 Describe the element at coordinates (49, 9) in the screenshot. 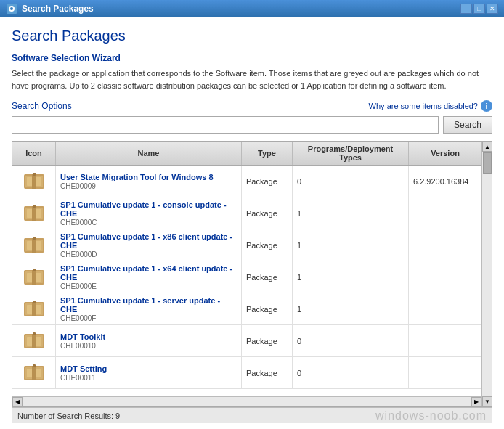

I see `title-bar-left: Search Packages` at that location.